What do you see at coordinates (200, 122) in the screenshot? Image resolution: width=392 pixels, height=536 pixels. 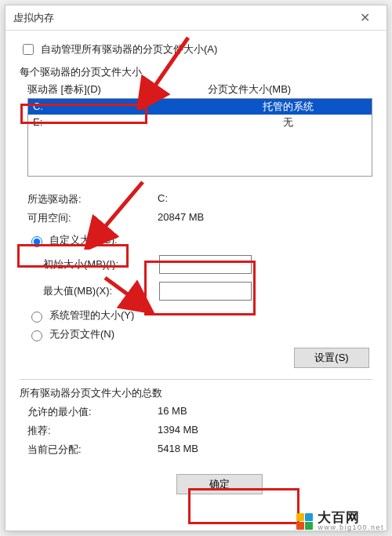 I see `drive-row-e: E: 无` at bounding box center [200, 122].